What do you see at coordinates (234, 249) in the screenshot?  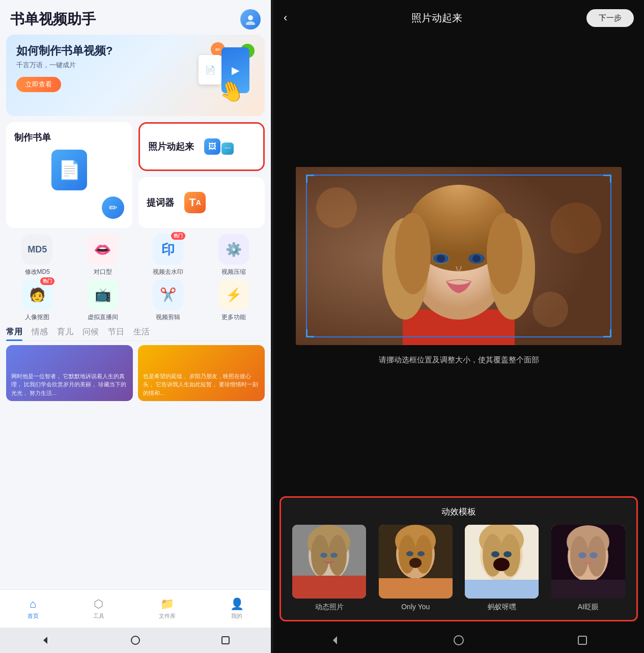 I see `compress-icon-wrap: ⚙️` at bounding box center [234, 249].